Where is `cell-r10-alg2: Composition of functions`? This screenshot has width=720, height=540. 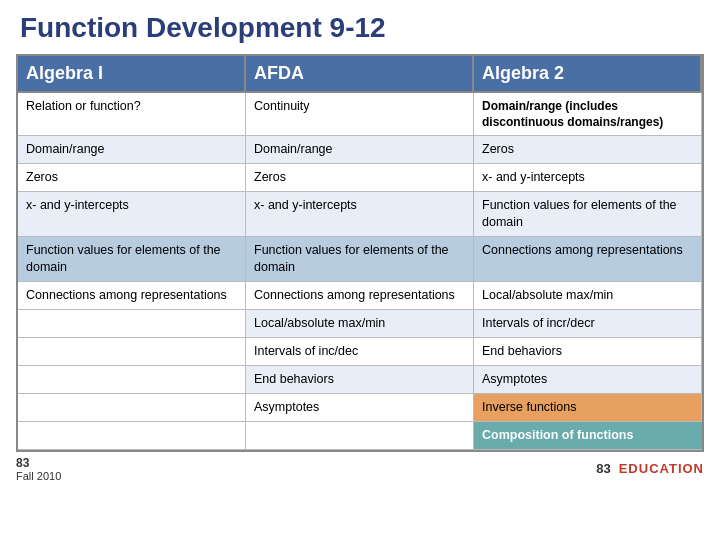 cell-r10-alg2: Composition of functions is located at coordinates (588, 436).